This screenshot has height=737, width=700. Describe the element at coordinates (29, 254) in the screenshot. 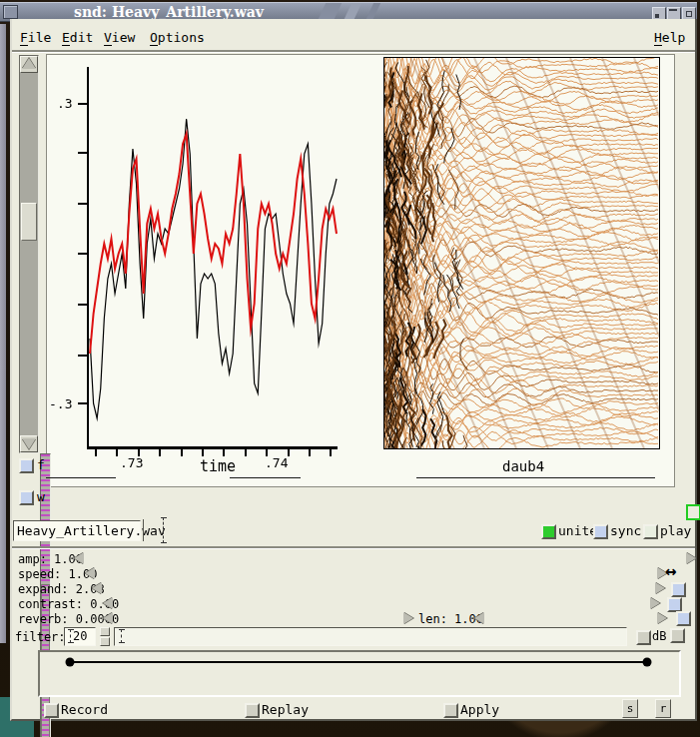

I see `vertical-scrollbar` at that location.